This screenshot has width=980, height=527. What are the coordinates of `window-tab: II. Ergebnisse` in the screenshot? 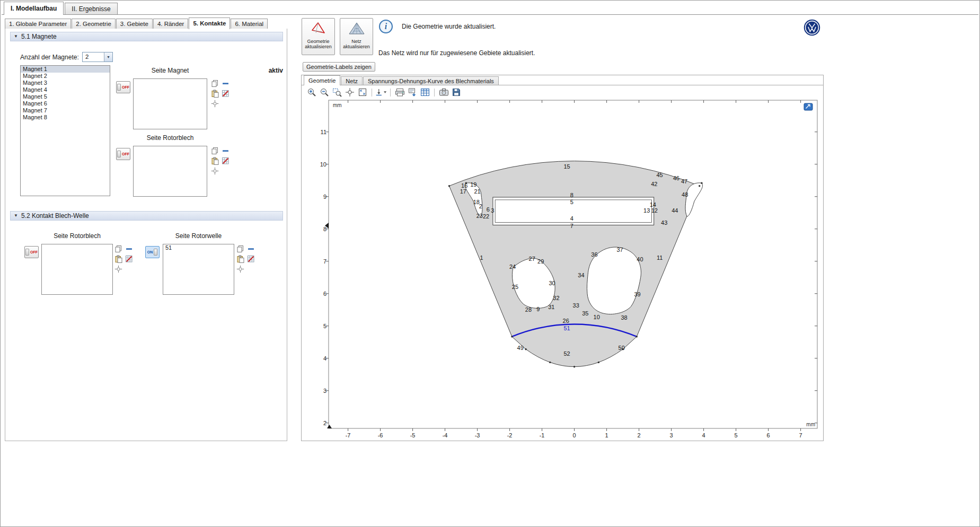 It's located at (91, 8).